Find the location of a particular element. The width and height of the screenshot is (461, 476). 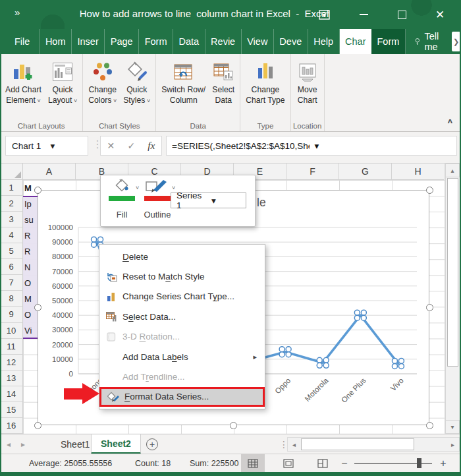

name-box-dropdown-icon: ▾ is located at coordinates (67, 146).